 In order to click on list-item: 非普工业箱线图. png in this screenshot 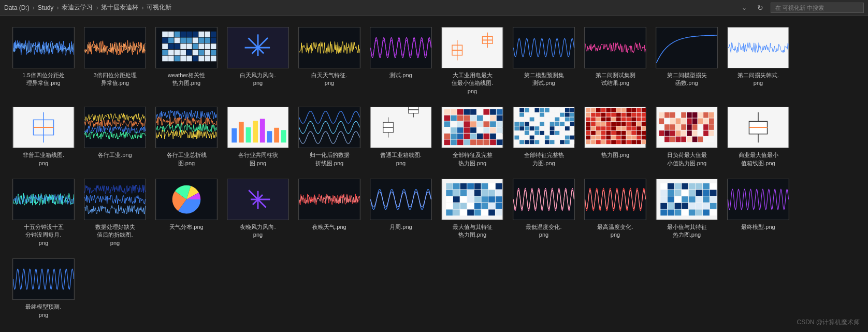, I will do `click(44, 137)`.